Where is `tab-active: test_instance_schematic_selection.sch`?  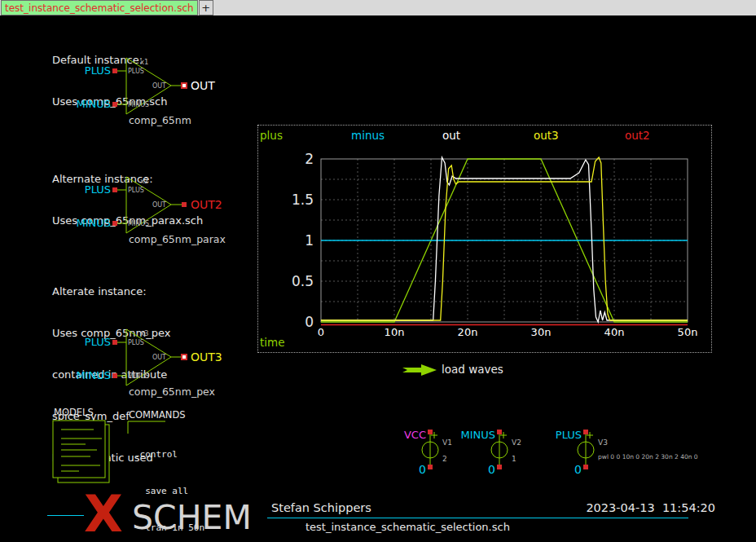 tab-active: test_instance_schematic_selection.sch is located at coordinates (99, 8).